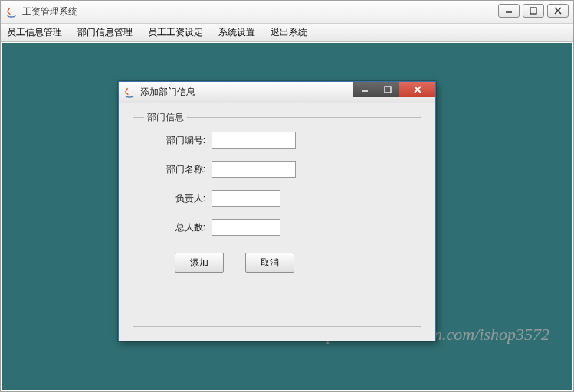  Describe the element at coordinates (105, 32) in the screenshot. I see `menu-dept-info: 部门信息管理` at that location.